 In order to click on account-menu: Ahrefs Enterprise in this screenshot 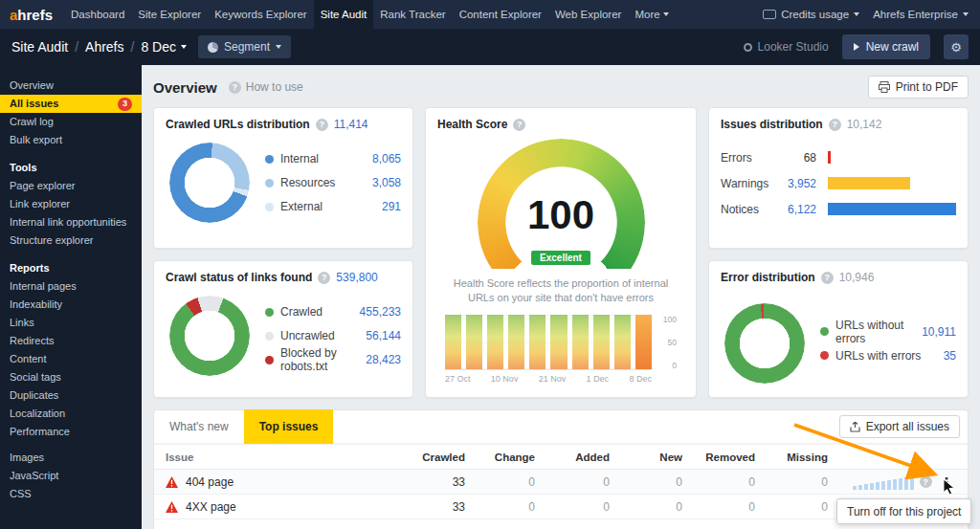, I will do `click(921, 14)`.